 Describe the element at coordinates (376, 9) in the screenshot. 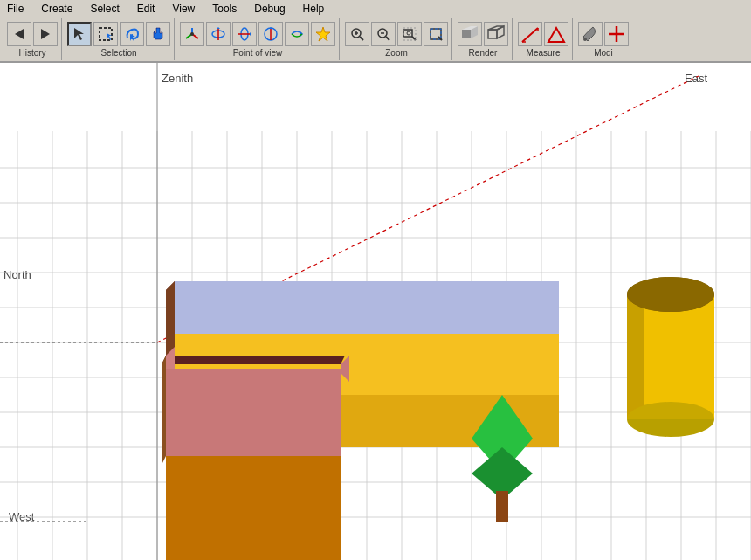

I see `menubar: File Create Select Edit View Tools Debug…` at that location.